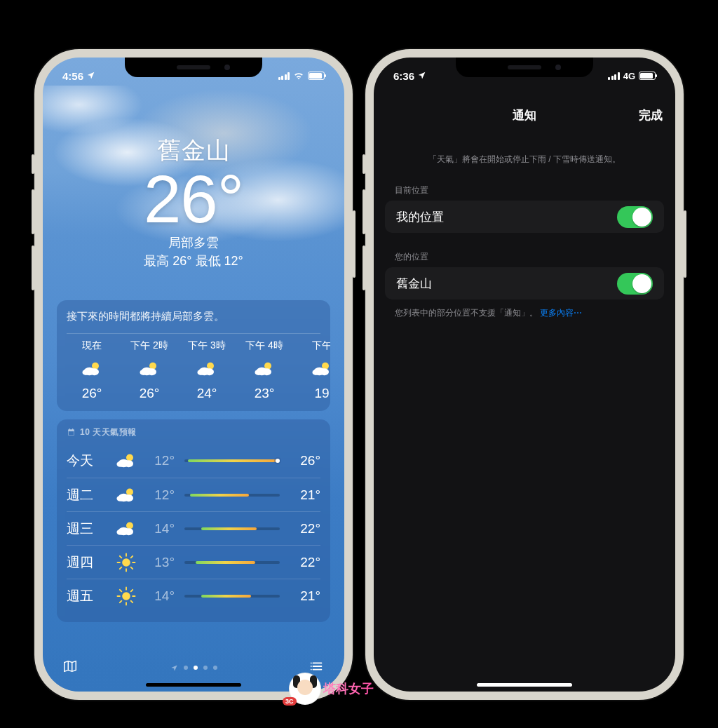 The image size is (718, 728). What do you see at coordinates (354, 244) in the screenshot?
I see `power-button` at bounding box center [354, 244].